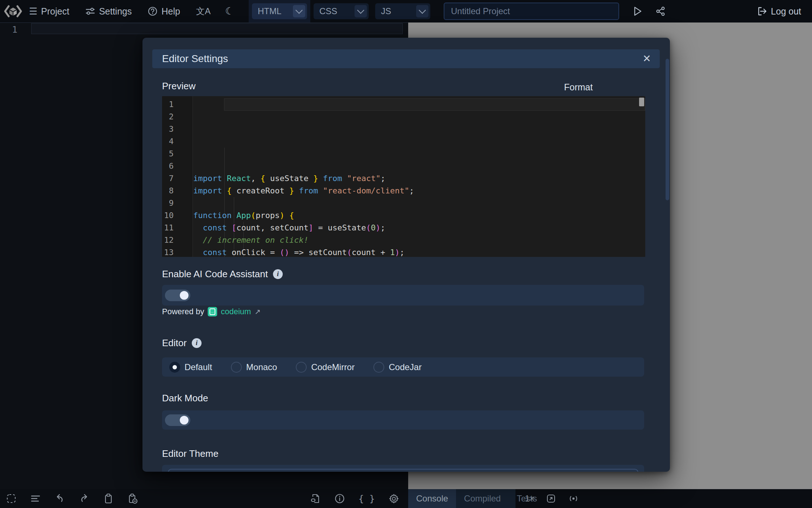 This screenshot has height=508, width=812. I want to click on project-menu-label: Project, so click(55, 12).